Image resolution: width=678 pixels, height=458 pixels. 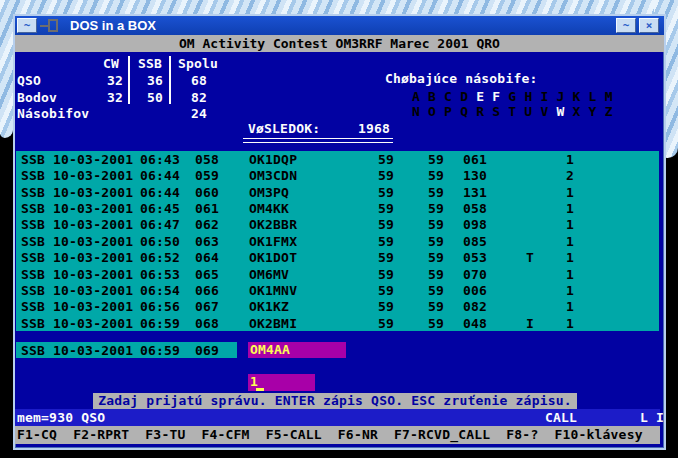 I want to click on stat-qso-spolu: 68, so click(x=186, y=80).